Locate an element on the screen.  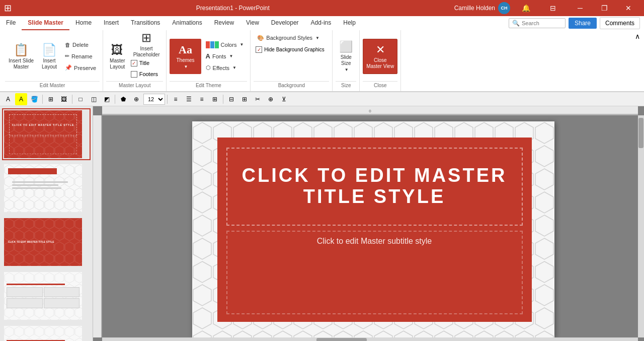
insert-layout-button: 📄 InsertLayout is located at coordinates (49, 56).